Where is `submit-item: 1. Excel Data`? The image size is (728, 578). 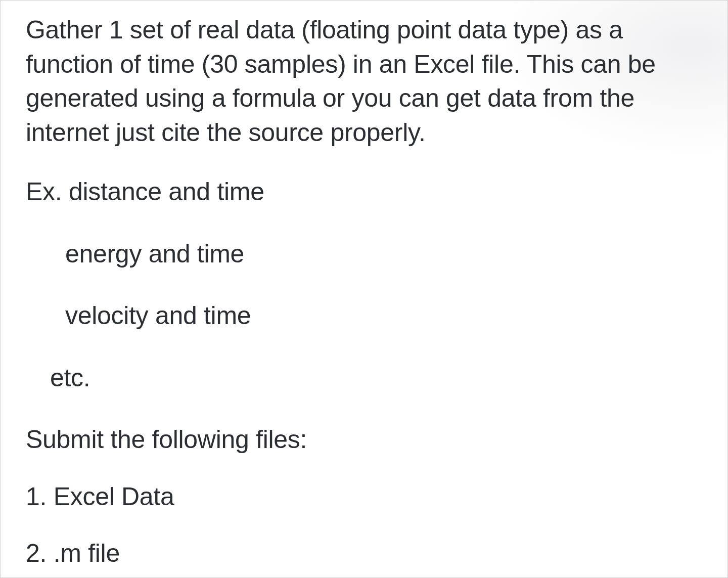 submit-item: 1. Excel Data is located at coordinates (364, 497).